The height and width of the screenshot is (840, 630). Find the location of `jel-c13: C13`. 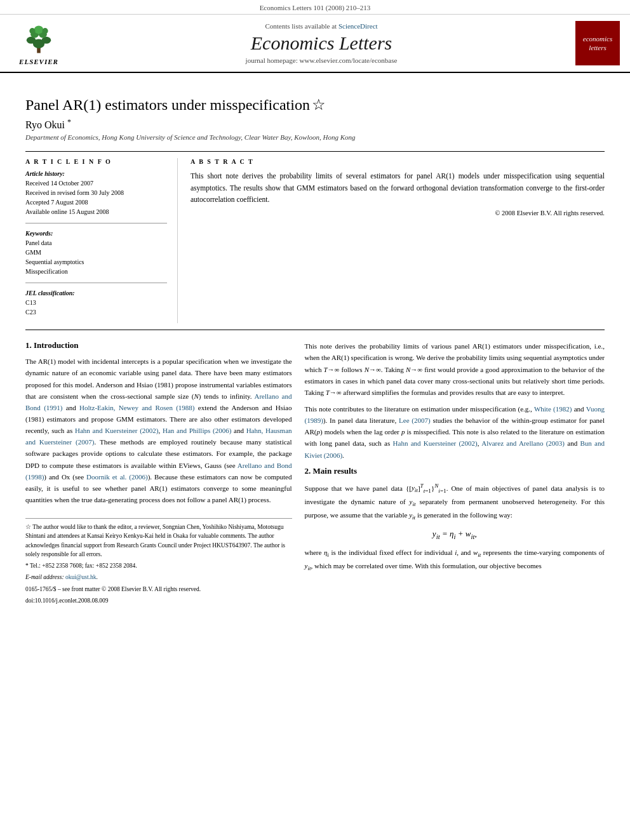

jel-c13: C13 is located at coordinates (97, 302).